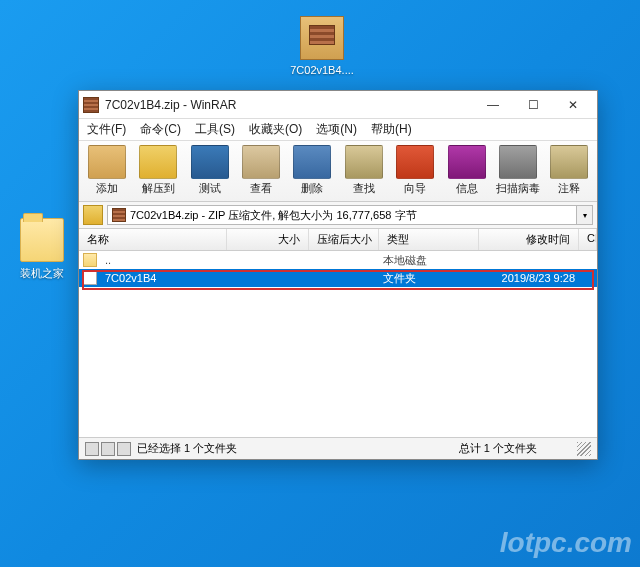 The height and width of the screenshot is (567, 640). Describe the element at coordinates (338, 448) in the screenshot. I see `status-bar: 已经选择 1 个文件夹 总计 1 个文件夹` at that location.